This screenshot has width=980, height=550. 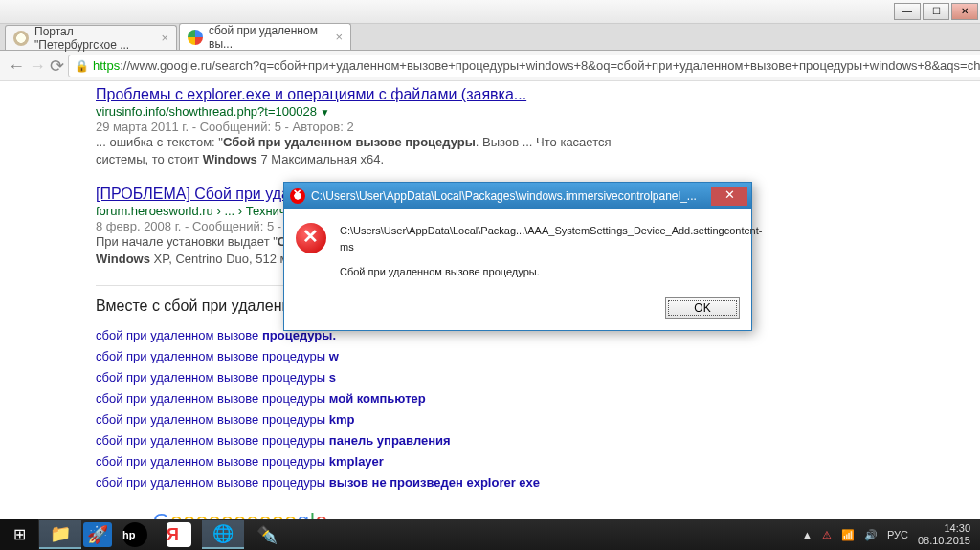 What do you see at coordinates (808, 535) in the screenshot?
I see `tray-icon: ▲` at bounding box center [808, 535].